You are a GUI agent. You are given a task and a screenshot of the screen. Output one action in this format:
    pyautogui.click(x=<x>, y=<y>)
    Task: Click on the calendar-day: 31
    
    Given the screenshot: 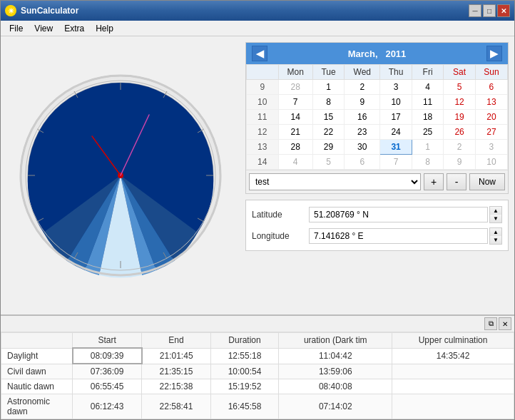 What is the action you would take?
    pyautogui.click(x=397, y=147)
    